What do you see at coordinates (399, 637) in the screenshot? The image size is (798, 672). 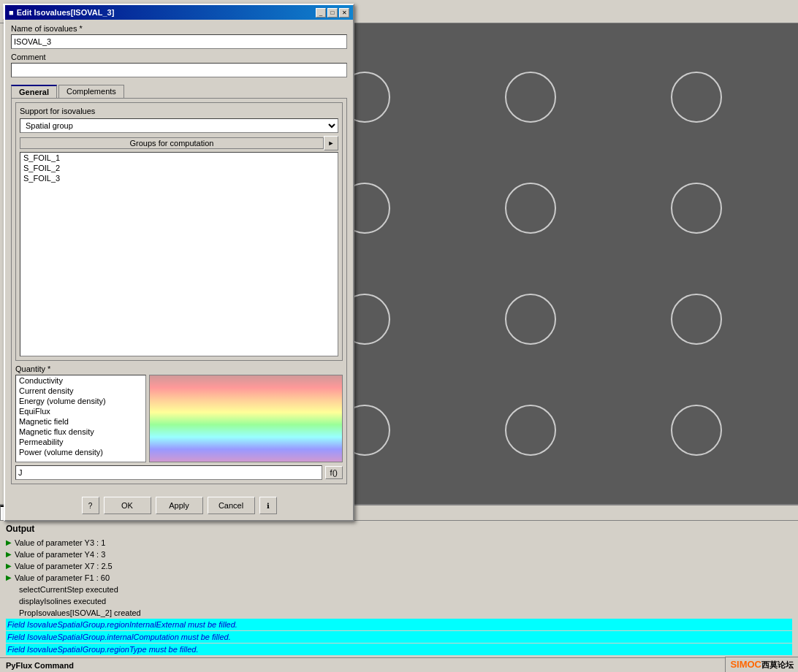 I see `error-line-2: Field IsovaIueSpatiaIGroup.internalCompu…` at bounding box center [399, 637].